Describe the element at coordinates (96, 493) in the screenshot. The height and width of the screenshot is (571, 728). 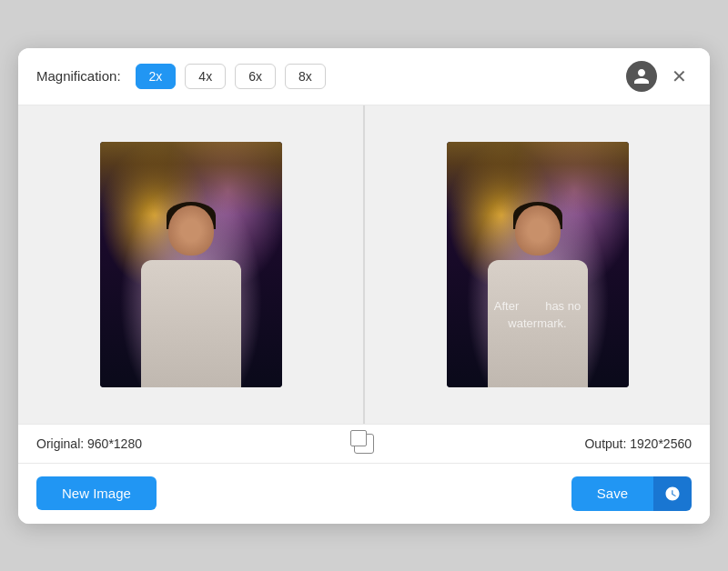
I see `new-image-button: New Image` at that location.